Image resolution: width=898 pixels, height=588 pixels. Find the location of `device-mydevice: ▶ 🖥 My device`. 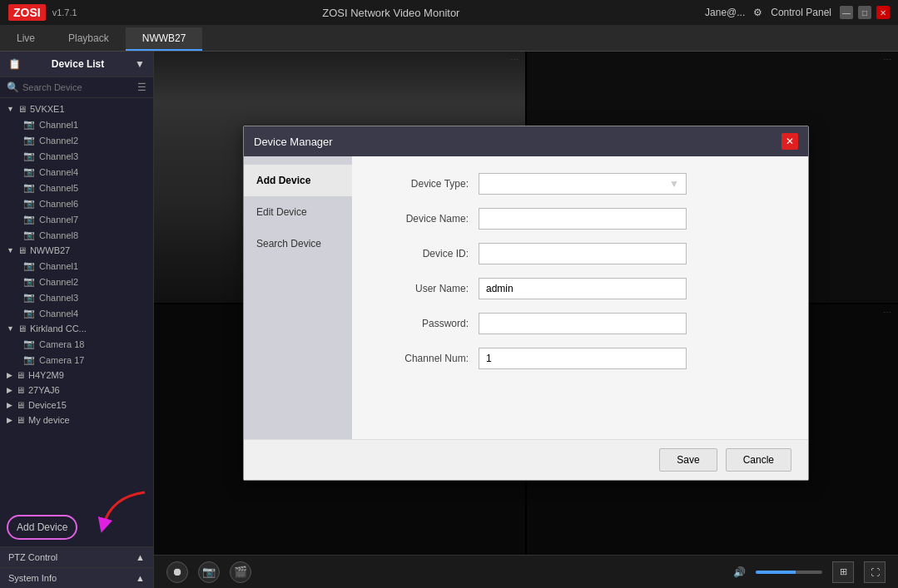

device-mydevice: ▶ 🖥 My device is located at coordinates (77, 420).